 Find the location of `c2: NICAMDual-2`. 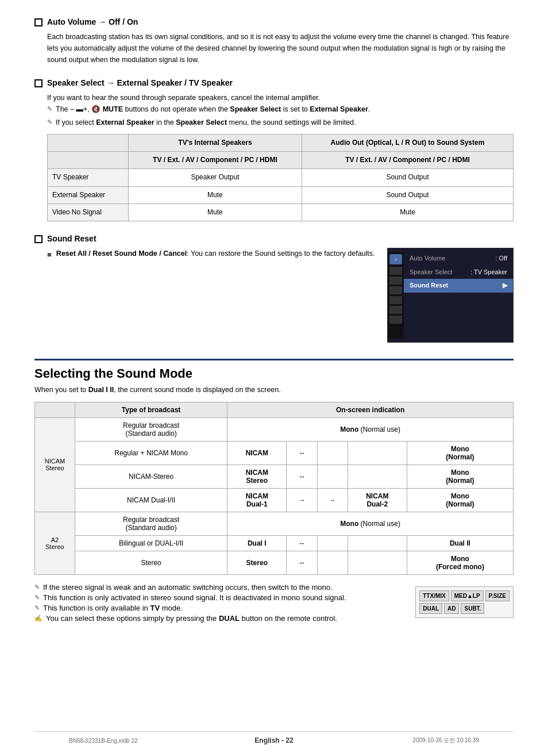

c2: NICAMDual-2 is located at coordinates (377, 500).